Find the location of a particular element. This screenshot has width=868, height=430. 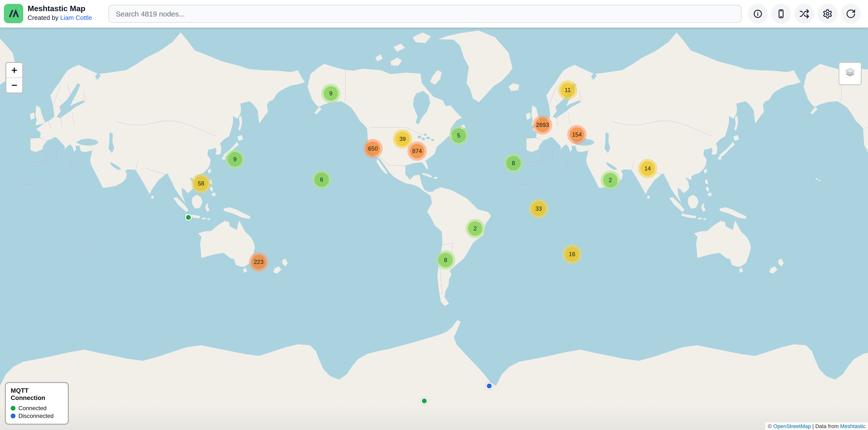

shuffle-icon is located at coordinates (804, 14).